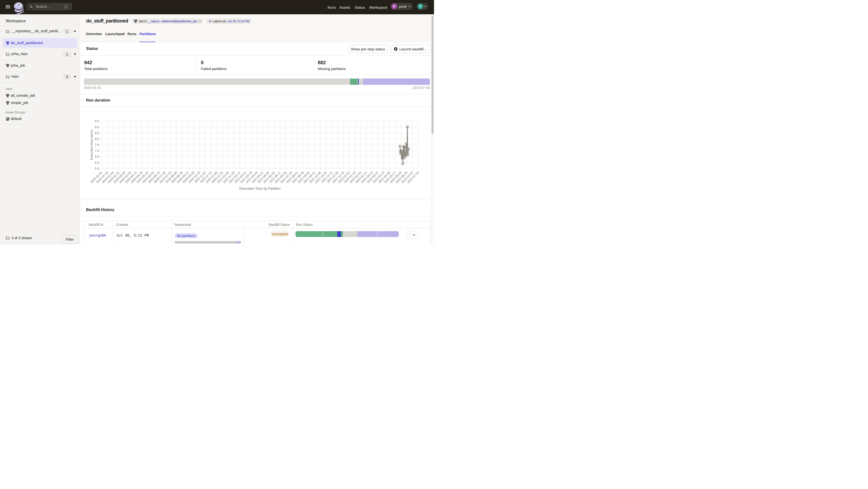  Describe the element at coordinates (97, 168) in the screenshot. I see `svg-text: 5.5` at that location.